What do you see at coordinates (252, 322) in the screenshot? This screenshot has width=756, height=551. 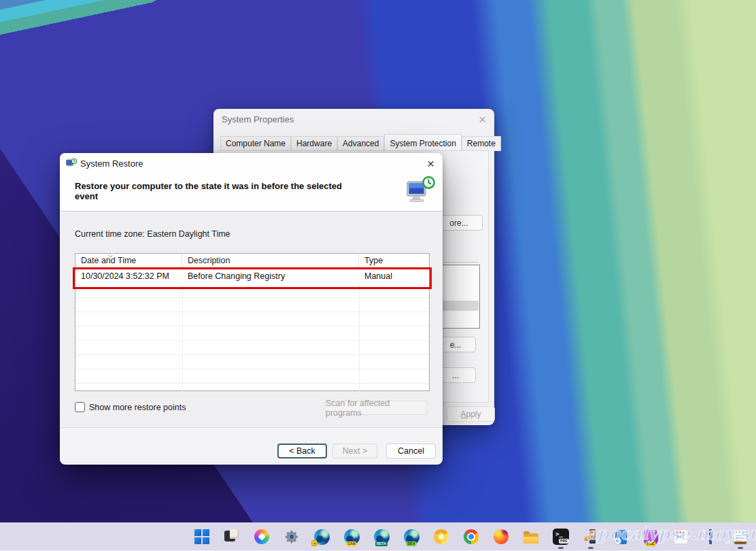 I see `restore-points-table: Date and Time Description Type 10/30/202…` at bounding box center [252, 322].